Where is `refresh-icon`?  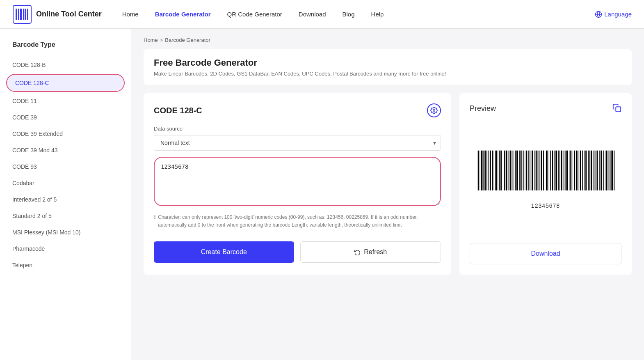 refresh-icon is located at coordinates (357, 252).